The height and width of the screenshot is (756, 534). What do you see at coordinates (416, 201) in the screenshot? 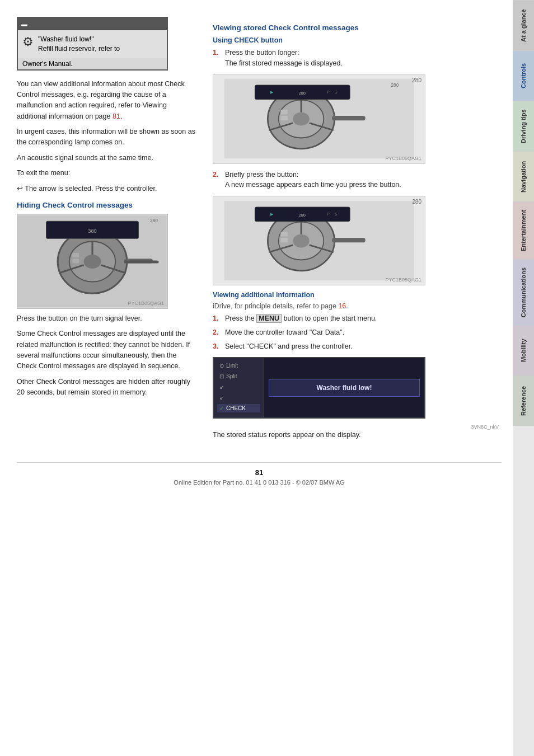
I see `image-label-2: 280` at bounding box center [416, 201].